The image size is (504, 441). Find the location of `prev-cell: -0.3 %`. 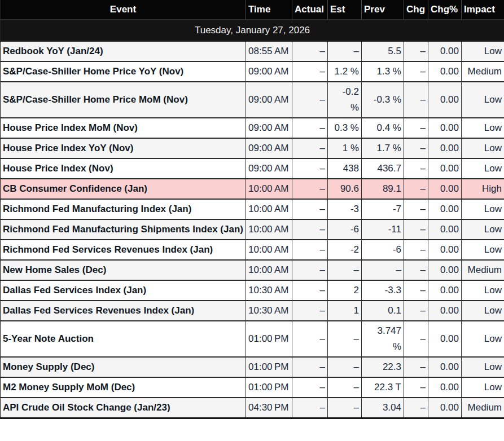

prev-cell: -0.3 % is located at coordinates (383, 100).